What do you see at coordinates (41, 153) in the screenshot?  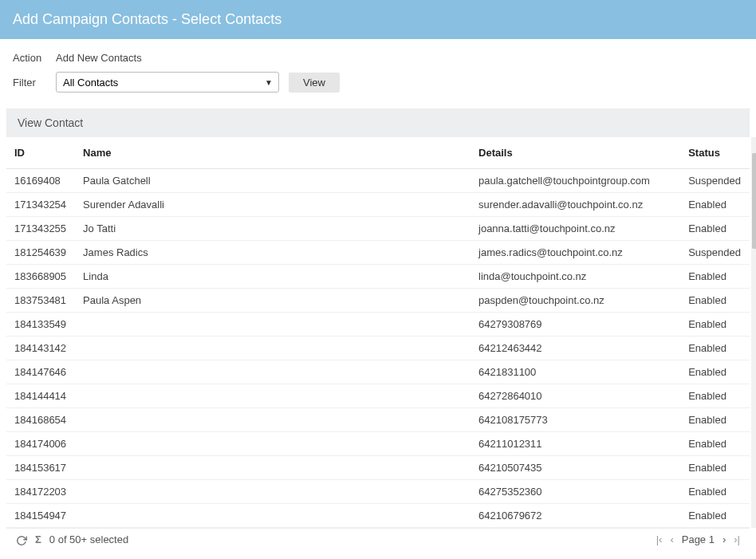 I see `col-header-id: ID` at bounding box center [41, 153].